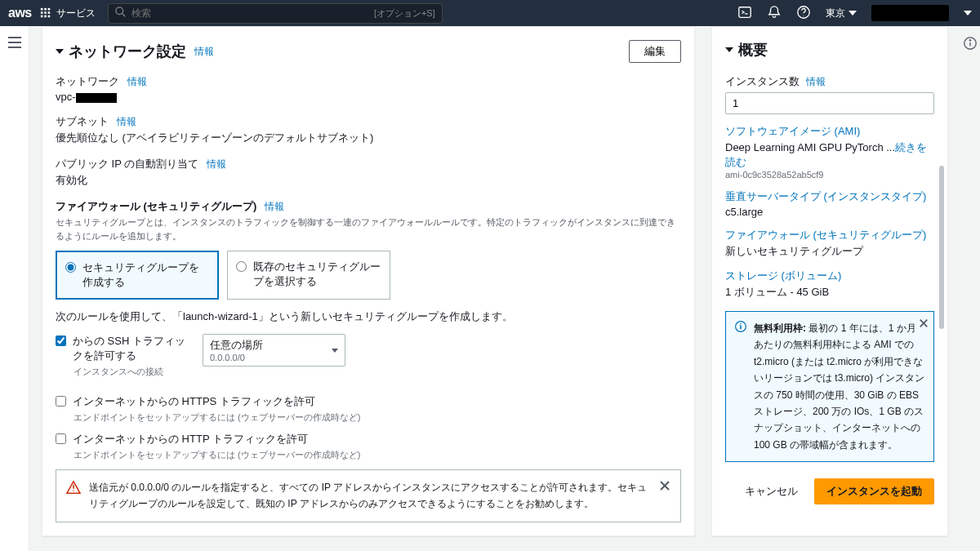 Image resolution: width=980 pixels, height=551 pixels. I want to click on free-tier-text: 無料利用枠: 最初の 1 年には、1 か月あたりの無料利用枠による AMI での…, so click(840, 387).